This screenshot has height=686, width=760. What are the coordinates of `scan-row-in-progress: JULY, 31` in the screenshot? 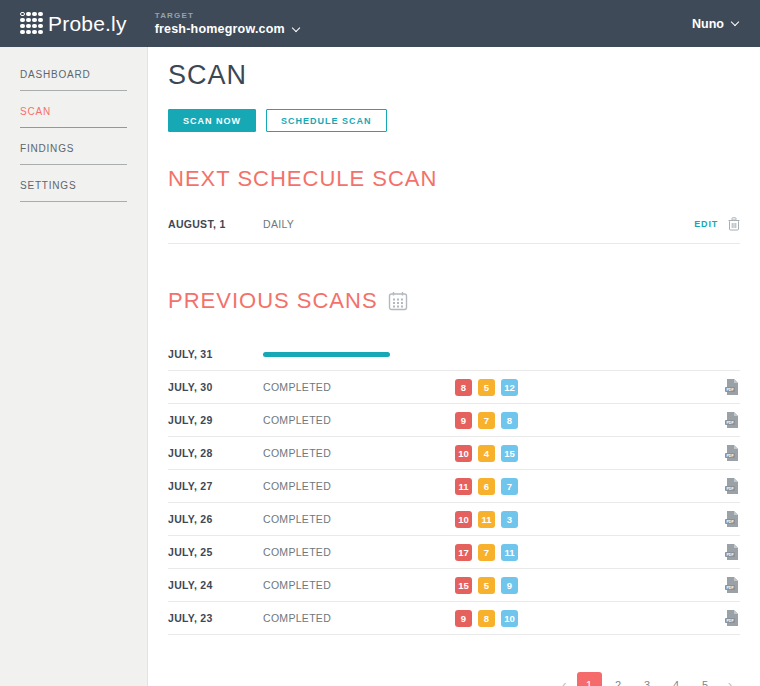 It's located at (454, 354).